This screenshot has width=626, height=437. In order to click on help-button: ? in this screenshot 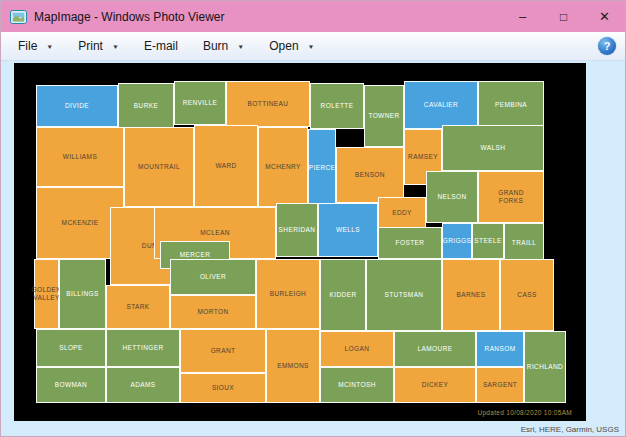, I will do `click(607, 46)`.